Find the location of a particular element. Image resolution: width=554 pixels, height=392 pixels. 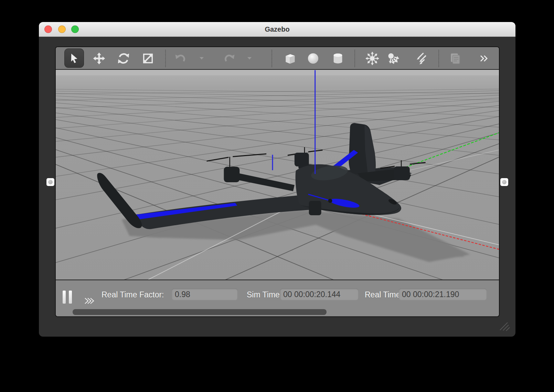

titlebar: Gazebo is located at coordinates (277, 30).